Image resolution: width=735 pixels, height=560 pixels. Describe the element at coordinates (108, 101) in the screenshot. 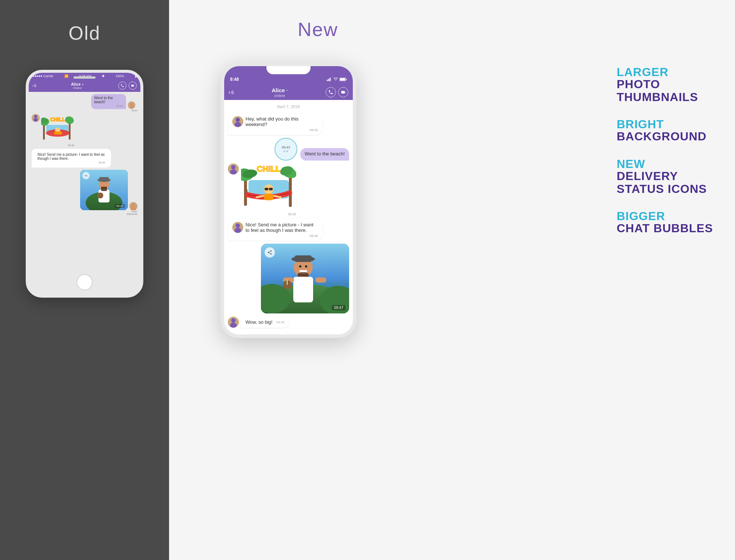

I see `old-sent-bubble-beach: Went to the beach! 09:43` at that location.